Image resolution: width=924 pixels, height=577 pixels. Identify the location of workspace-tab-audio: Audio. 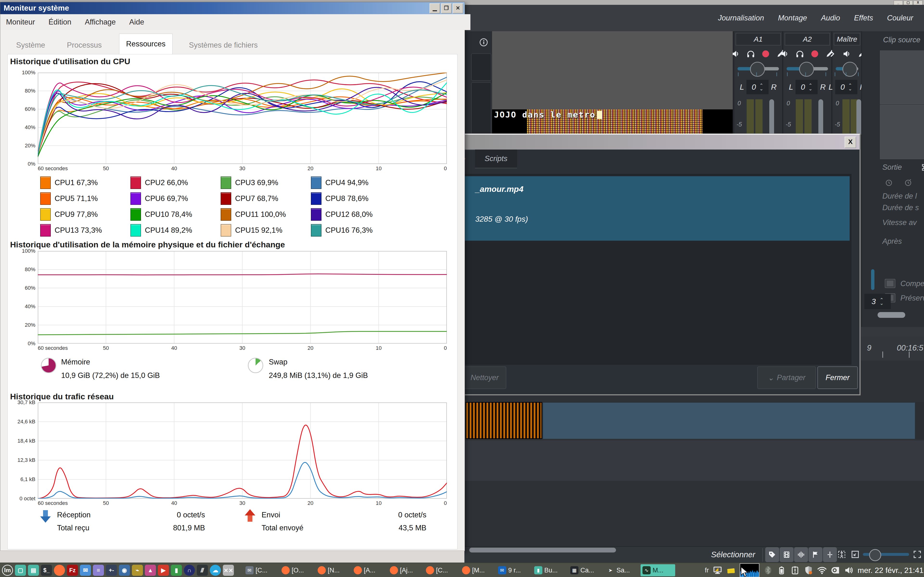
(830, 18).